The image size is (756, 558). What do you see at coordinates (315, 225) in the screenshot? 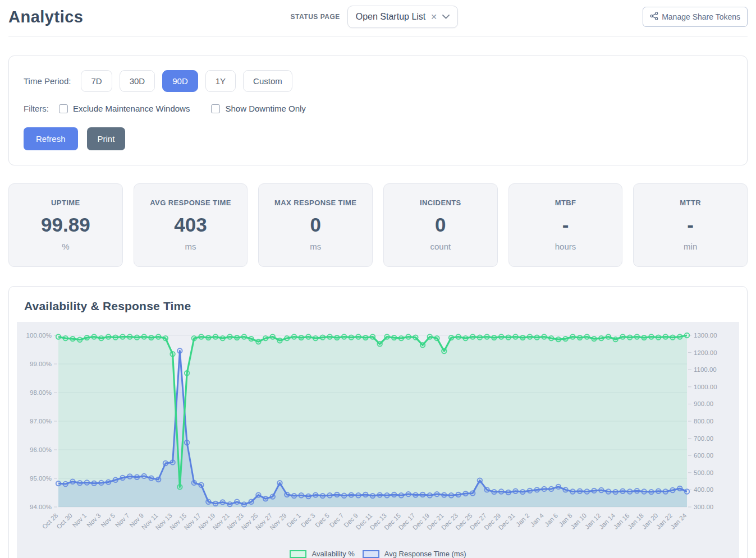
I see `stat-card-max-response-time: MAX RESPONSE TIME0ms` at bounding box center [315, 225].